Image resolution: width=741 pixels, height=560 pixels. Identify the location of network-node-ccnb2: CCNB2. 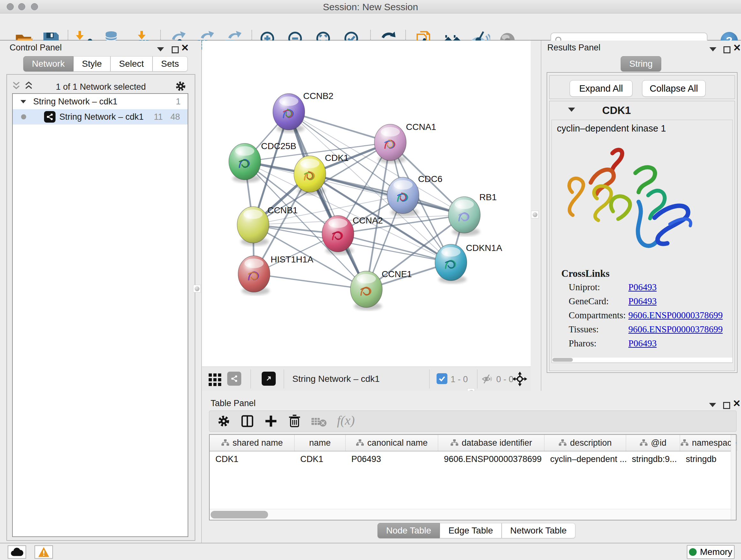
(303, 112).